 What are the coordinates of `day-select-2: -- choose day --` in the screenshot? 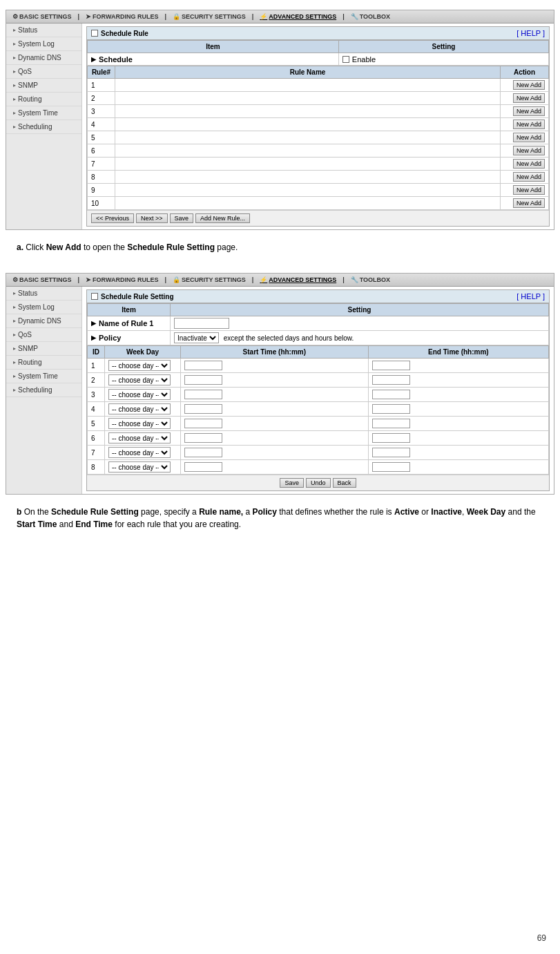 It's located at (139, 380).